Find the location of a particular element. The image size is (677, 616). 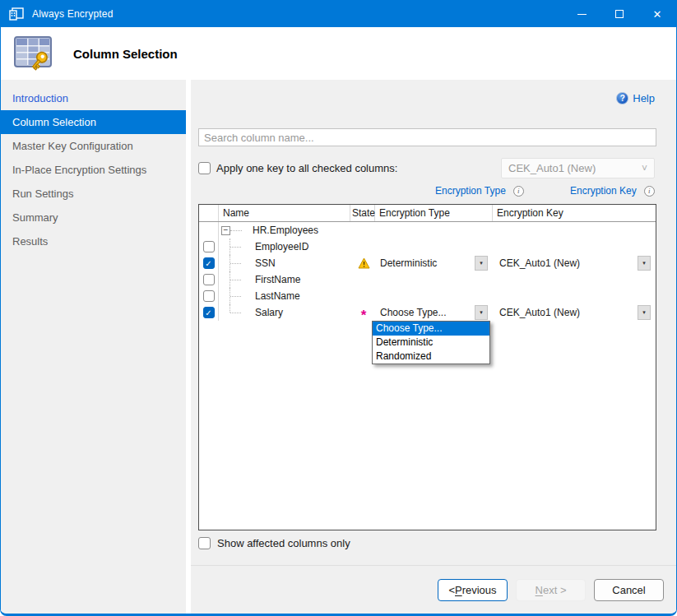

encryption-type-dropdown-list: Choose Type... Deterministic Randomized is located at coordinates (431, 342).